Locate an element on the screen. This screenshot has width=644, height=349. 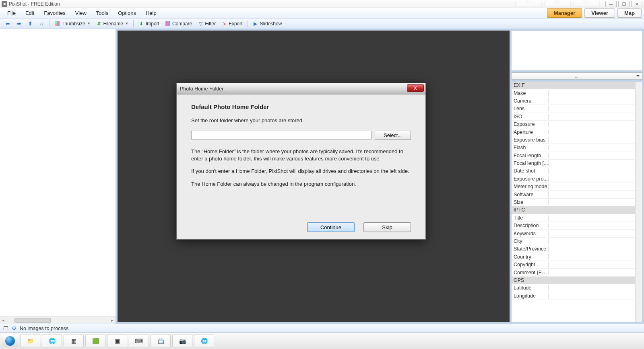
metadata-row: Date shot is located at coordinates (573, 171).